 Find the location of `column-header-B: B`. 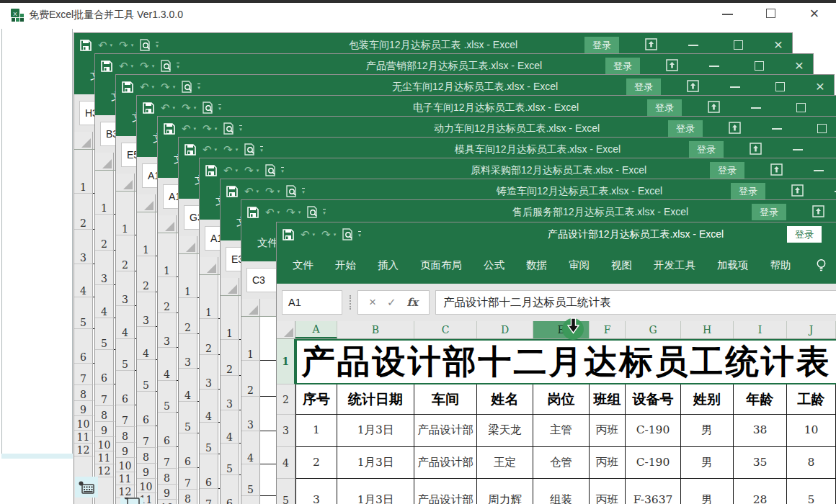

column-header-B: B is located at coordinates (376, 330).